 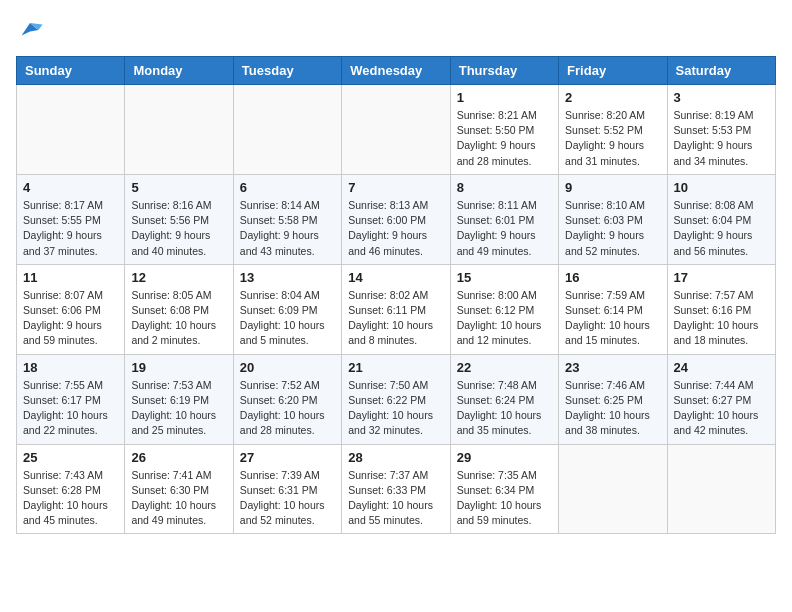 What do you see at coordinates (70, 188) in the screenshot?
I see `day-number: 4` at bounding box center [70, 188].